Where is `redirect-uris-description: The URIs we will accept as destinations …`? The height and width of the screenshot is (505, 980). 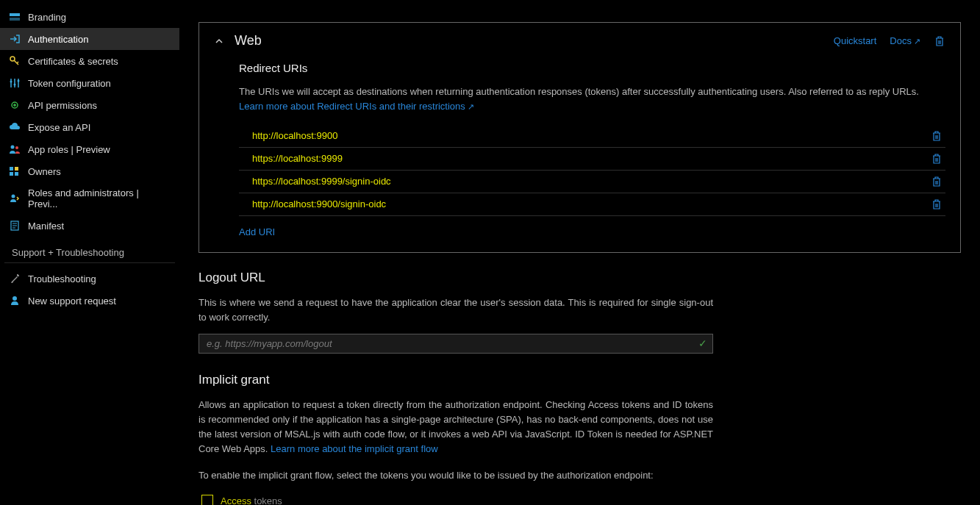
redirect-uris-description: The URIs we will accept as destinations … is located at coordinates (584, 92).